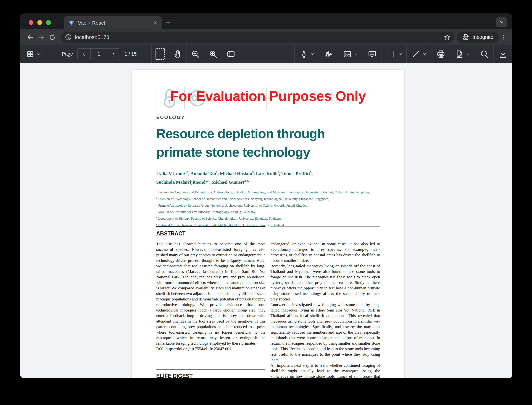 This screenshot has height=405, width=532. Describe the element at coordinates (211, 294) in the screenshot. I see `abstract-text: Tool use has allowed humans to become on…` at that location.